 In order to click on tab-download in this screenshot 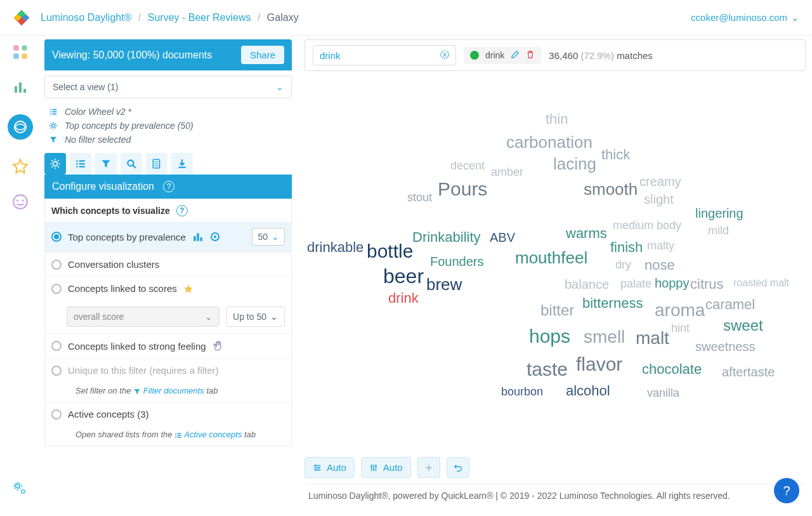, I will do `click(182, 164)`.